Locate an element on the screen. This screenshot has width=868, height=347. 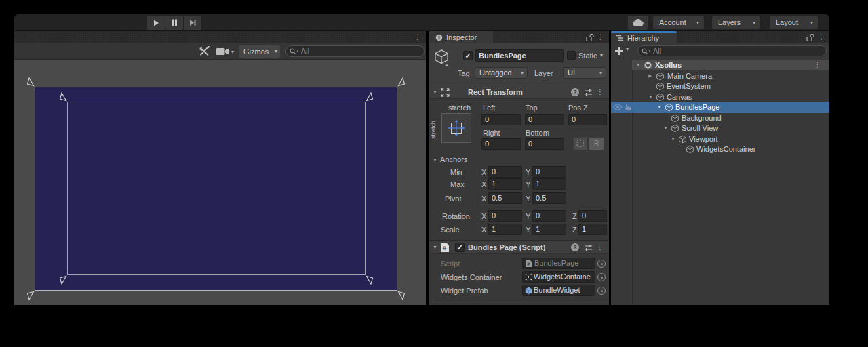
widget-prefab-field: BundleWidget is located at coordinates (559, 290).